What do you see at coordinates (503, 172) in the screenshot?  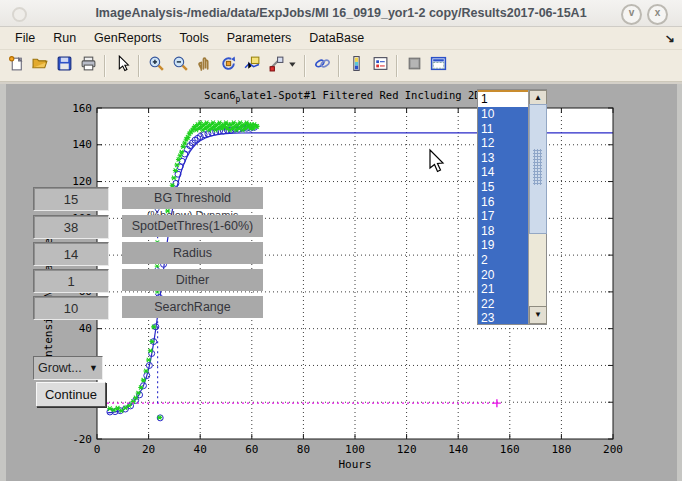 I see `list-item: 14` at bounding box center [503, 172].